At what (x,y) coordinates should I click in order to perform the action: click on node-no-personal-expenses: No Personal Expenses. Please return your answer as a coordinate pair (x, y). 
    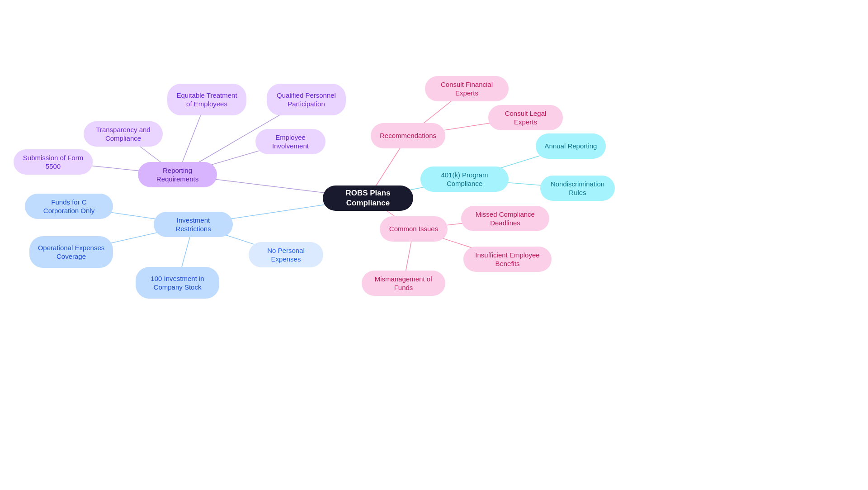
    Looking at the image, I should click on (286, 255).